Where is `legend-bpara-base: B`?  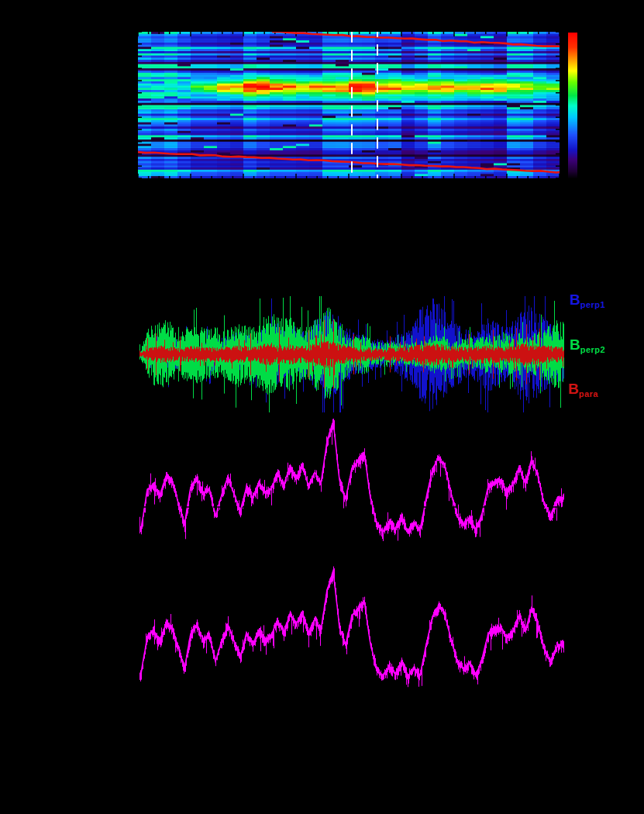 legend-bpara-base: B is located at coordinates (573, 389).